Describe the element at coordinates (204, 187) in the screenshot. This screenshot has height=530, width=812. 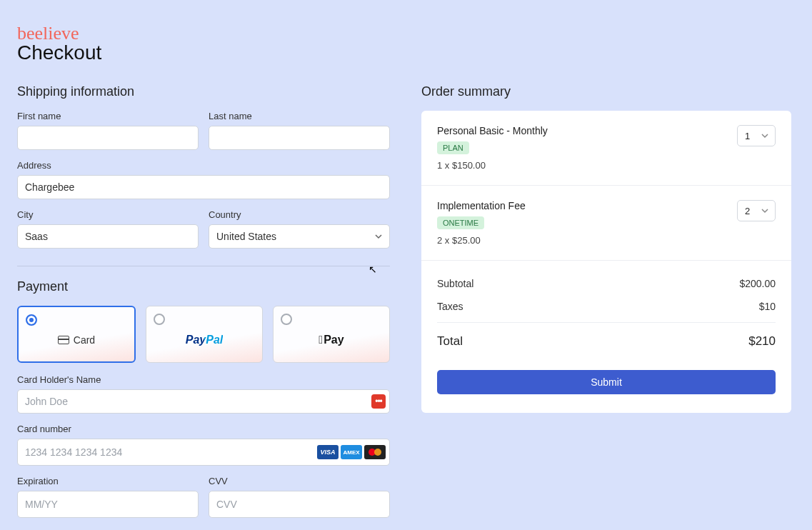
I see `address-input` at that location.